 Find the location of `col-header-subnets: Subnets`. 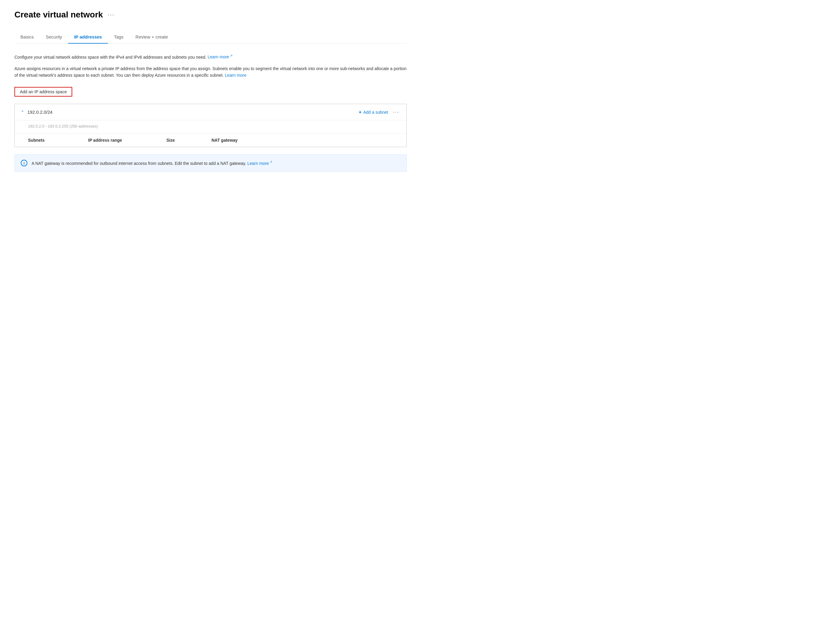

col-header-subnets: Subnets is located at coordinates (58, 140).